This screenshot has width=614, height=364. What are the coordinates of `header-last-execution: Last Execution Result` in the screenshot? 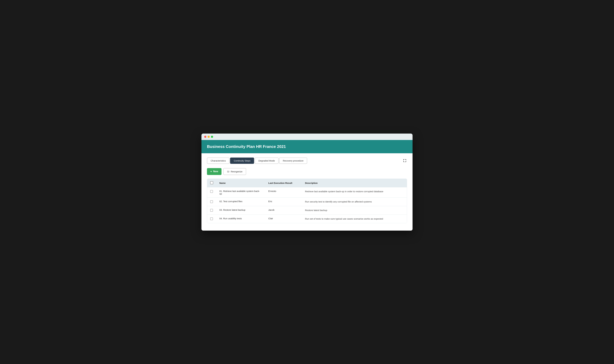 It's located at (284, 183).